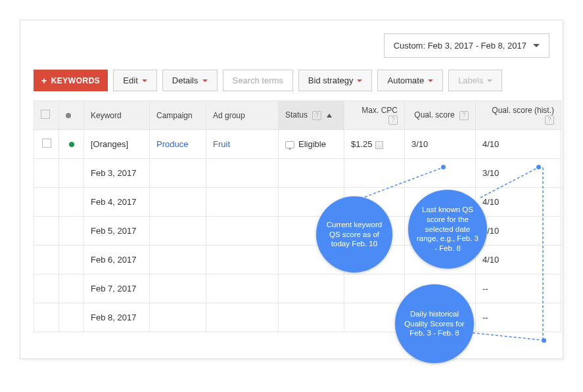 The height and width of the screenshot is (392, 583). I want to click on campaign-link: Produce, so click(172, 144).